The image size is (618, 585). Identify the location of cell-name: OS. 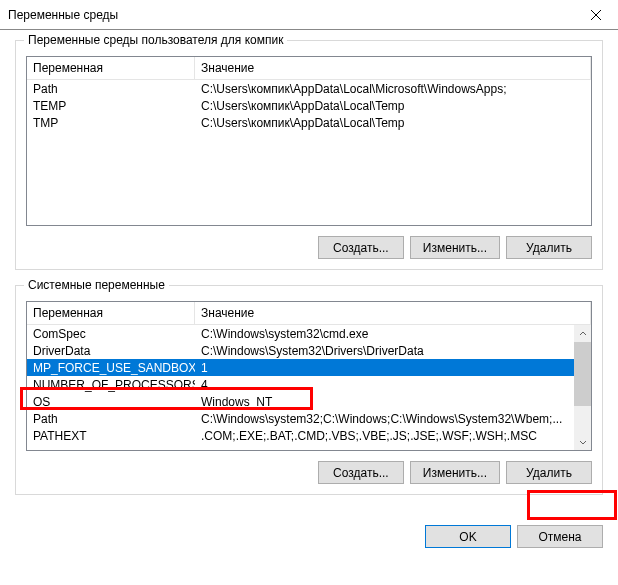
(111, 402).